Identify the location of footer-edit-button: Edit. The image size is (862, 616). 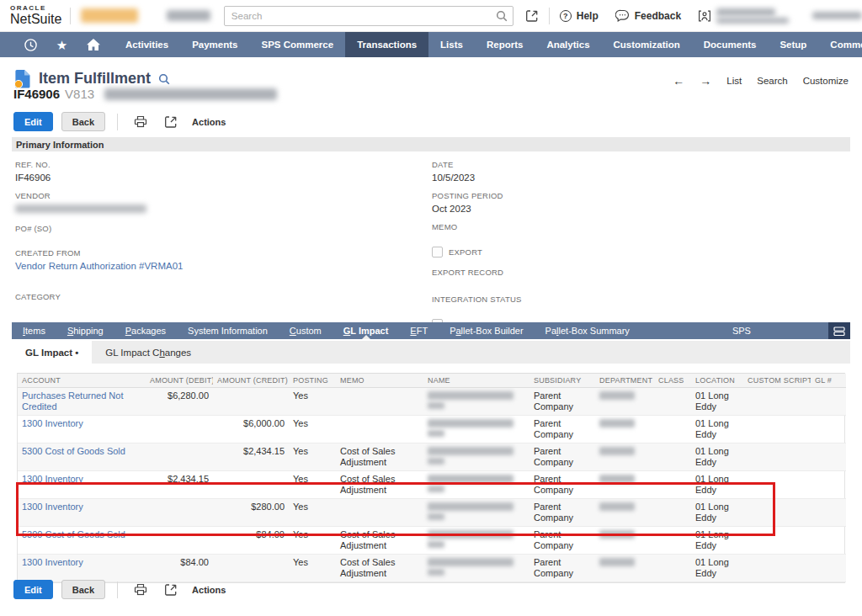
(34, 589).